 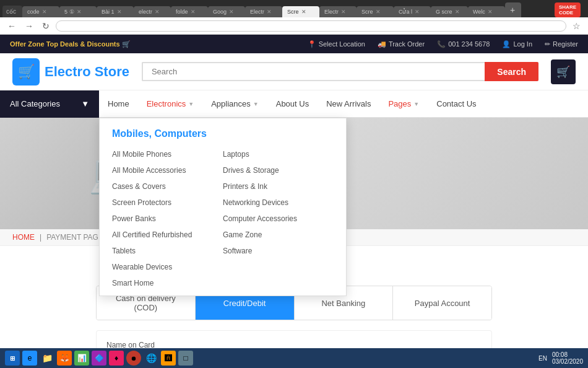 I want to click on nav-about: About Us, so click(x=292, y=104).